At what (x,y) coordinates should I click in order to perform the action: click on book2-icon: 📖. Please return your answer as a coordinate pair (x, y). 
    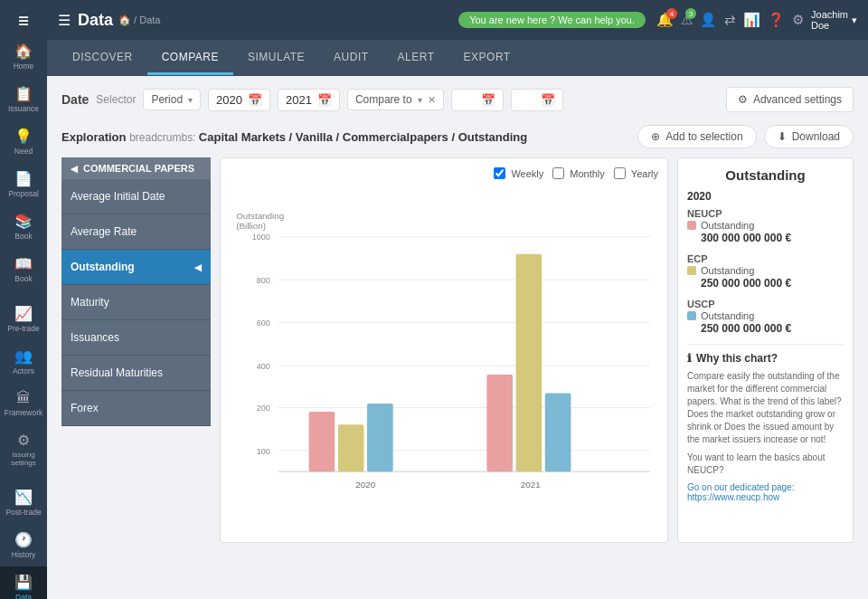
    Looking at the image, I should click on (24, 264).